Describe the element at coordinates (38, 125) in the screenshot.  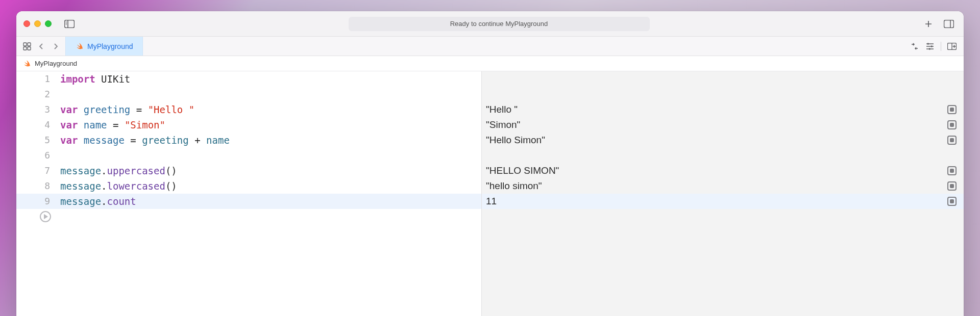
I see `line-number: 4` at that location.